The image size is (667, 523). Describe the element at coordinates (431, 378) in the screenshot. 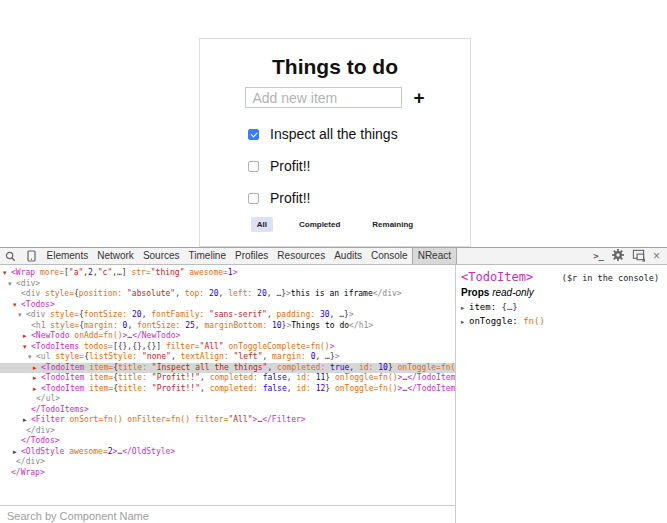

I see `code-token: </TodoItem>` at that location.